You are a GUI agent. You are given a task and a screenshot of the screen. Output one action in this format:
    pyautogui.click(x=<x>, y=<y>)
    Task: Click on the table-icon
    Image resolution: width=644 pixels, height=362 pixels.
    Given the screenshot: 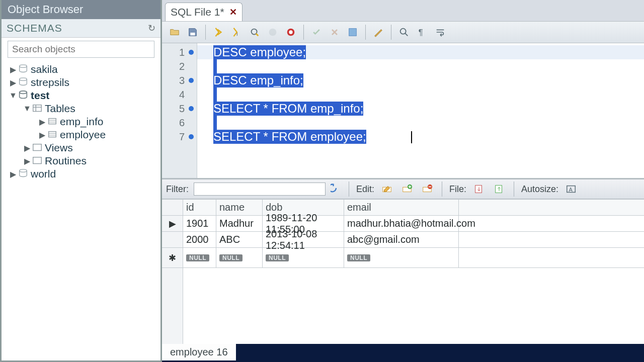 What is the action you would take?
    pyautogui.click(x=52, y=135)
    